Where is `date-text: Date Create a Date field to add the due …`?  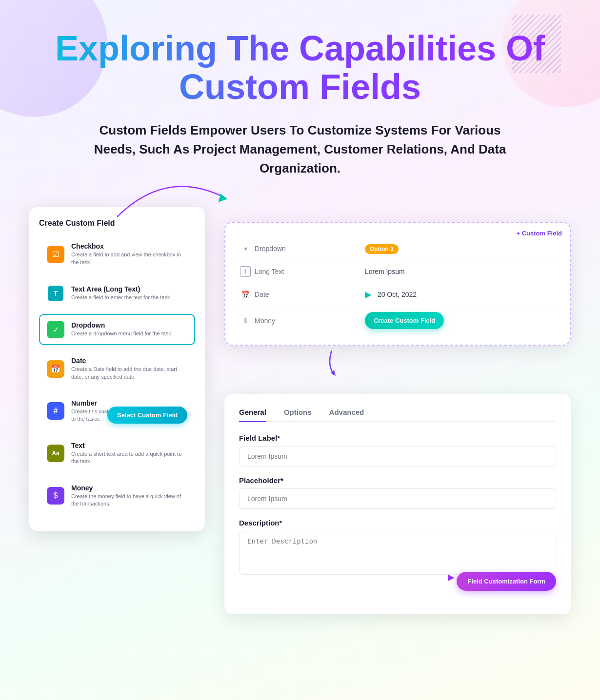
date-text: Date Create a Date field to add the due … is located at coordinates (129, 369).